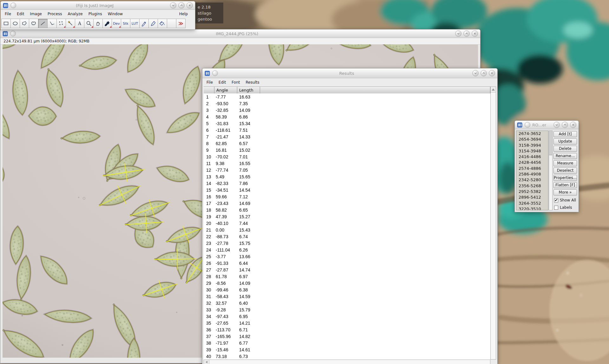 This screenshot has width=609, height=364. What do you see at coordinates (347, 177) in the screenshot?
I see `results-row-13: 135.4915.65` at bounding box center [347, 177].